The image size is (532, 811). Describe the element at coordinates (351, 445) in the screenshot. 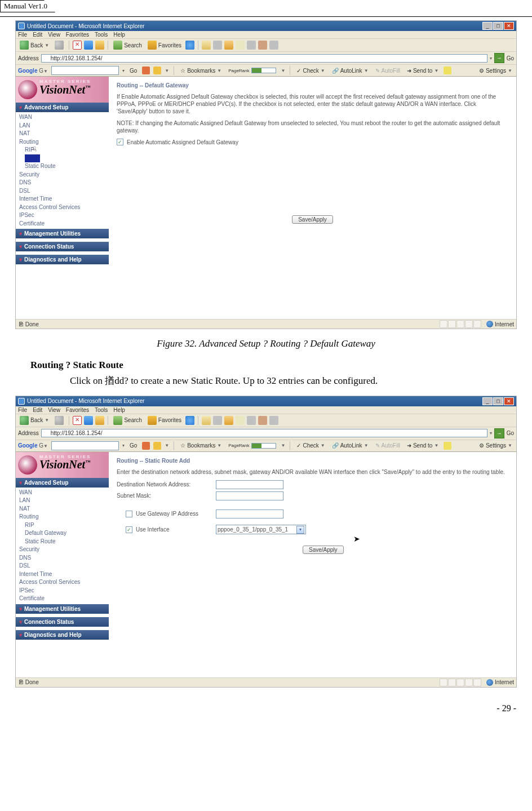

I see `autolink-button: 🔗 AutoLink ▼` at that location.